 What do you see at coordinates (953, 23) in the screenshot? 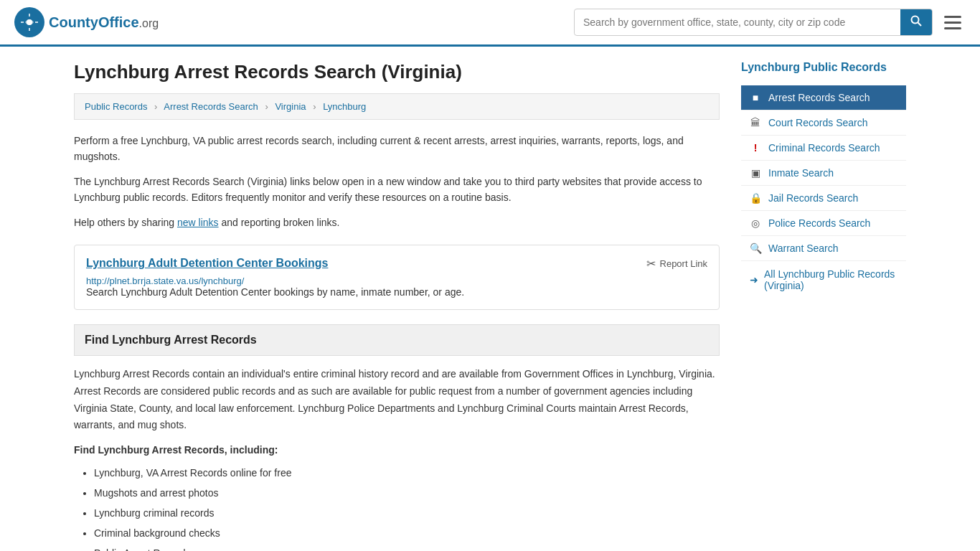
I see `hamburger-menu-button` at bounding box center [953, 23].